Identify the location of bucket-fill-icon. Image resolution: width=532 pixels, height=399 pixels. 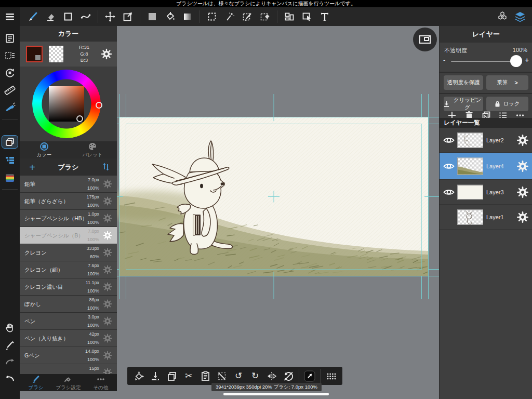
(170, 17).